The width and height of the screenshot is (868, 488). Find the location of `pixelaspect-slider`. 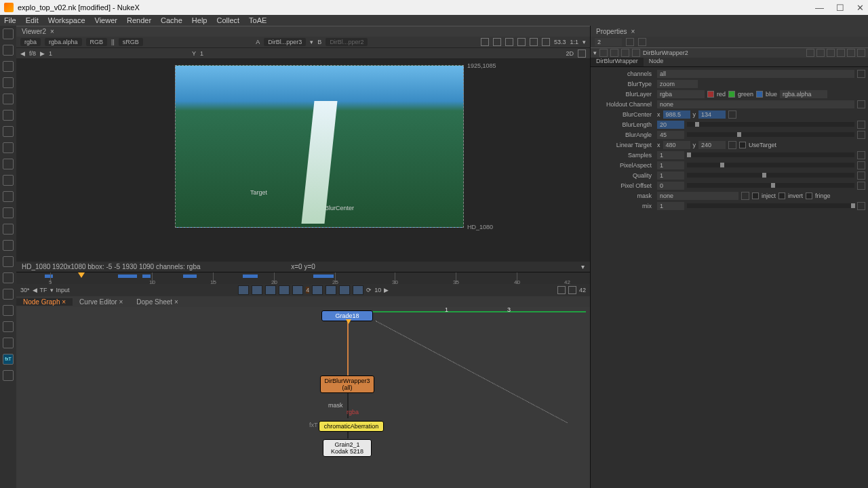

pixelaspect-slider is located at coordinates (770, 165).